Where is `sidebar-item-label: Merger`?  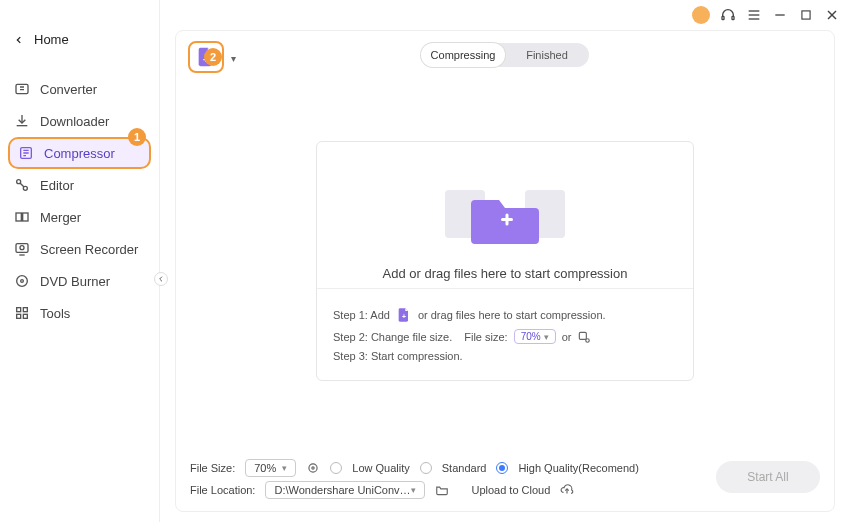 sidebar-item-label: Merger is located at coordinates (60, 218).